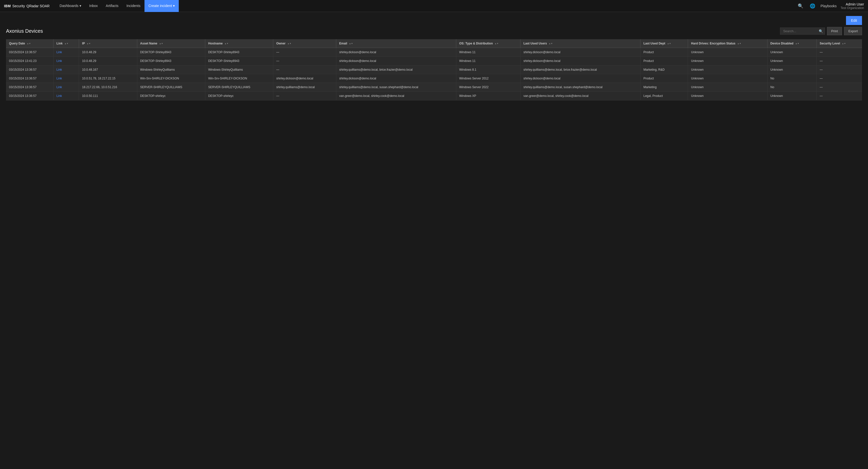 The width and height of the screenshot is (868, 469). Describe the element at coordinates (29, 44) in the screenshot. I see `sort-arrows-query-date: ▲▼` at that location.